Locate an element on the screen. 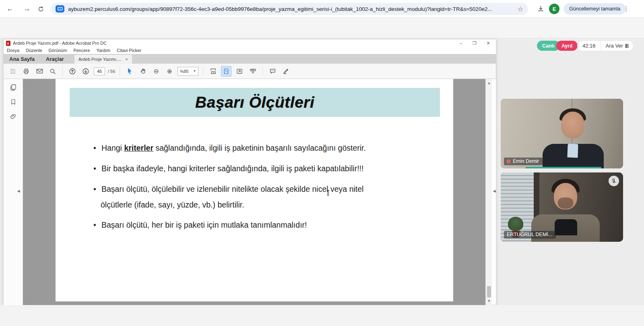 This screenshot has height=326, width=644. fit-width-icon is located at coordinates (213, 71).